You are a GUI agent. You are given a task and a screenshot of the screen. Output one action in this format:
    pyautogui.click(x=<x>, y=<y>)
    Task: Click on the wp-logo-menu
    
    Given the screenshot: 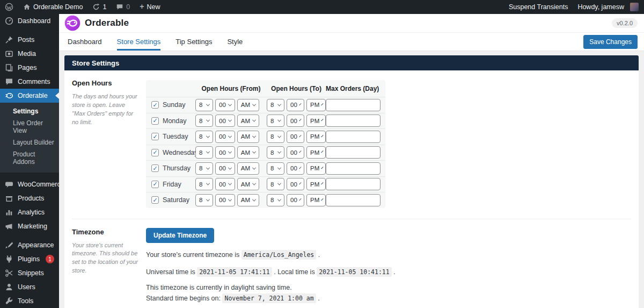 What is the action you would take?
    pyautogui.click(x=9, y=7)
    